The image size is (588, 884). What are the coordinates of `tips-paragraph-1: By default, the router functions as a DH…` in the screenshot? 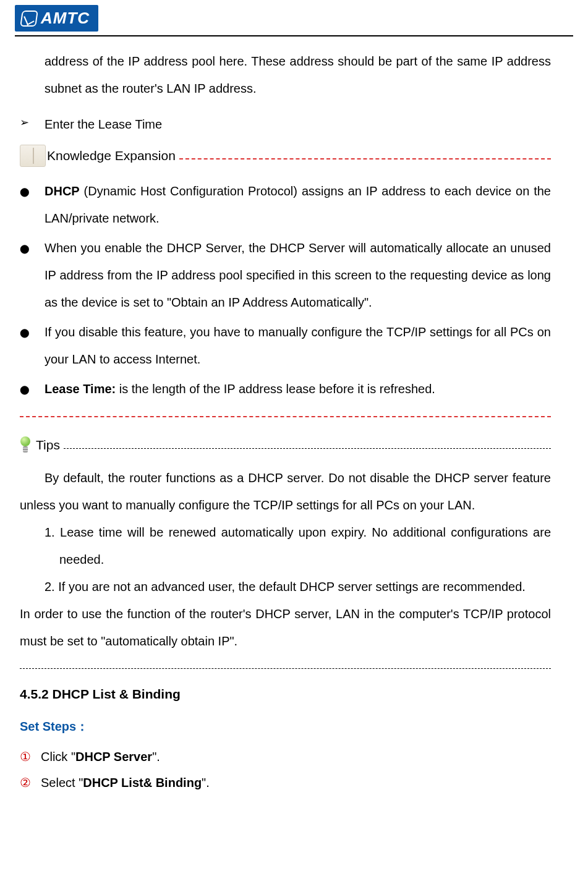 It's located at (286, 491).